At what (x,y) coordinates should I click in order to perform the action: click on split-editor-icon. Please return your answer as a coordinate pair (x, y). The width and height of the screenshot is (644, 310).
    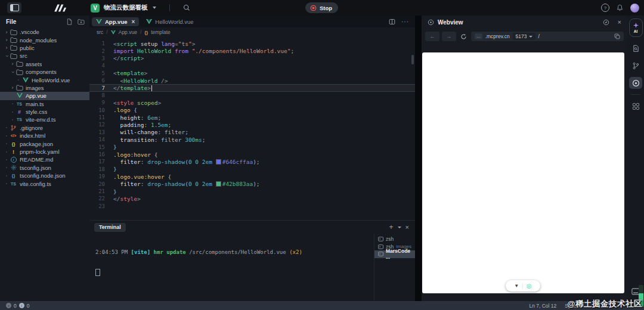
    Looking at the image, I should click on (392, 21).